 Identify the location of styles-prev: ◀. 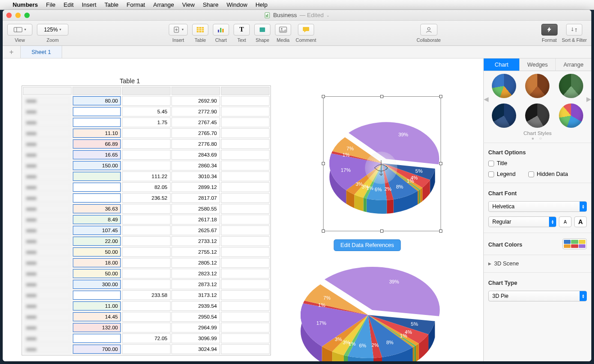
(486, 99).